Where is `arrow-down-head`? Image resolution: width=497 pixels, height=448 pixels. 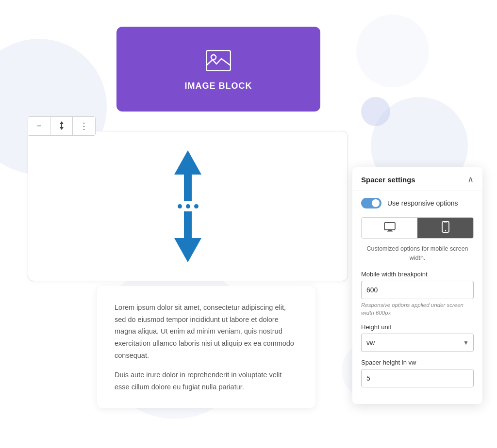 arrow-down-head is located at coordinates (188, 250).